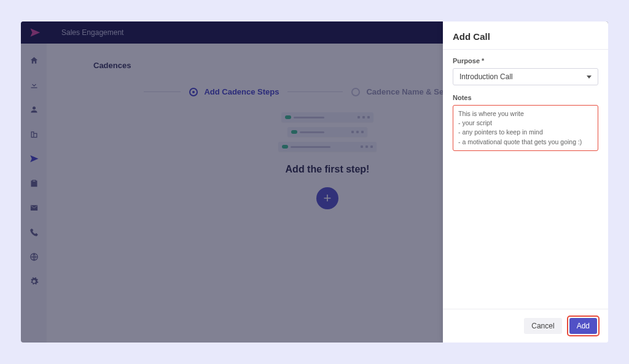  What do you see at coordinates (526, 98) in the screenshot?
I see `notes-label: Notes` at bounding box center [526, 98].